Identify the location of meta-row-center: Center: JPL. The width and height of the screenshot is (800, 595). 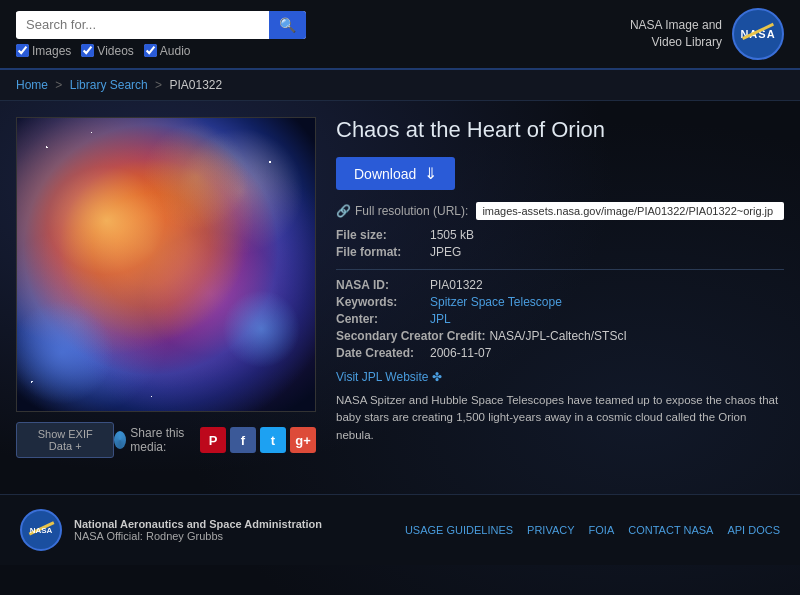
(560, 319).